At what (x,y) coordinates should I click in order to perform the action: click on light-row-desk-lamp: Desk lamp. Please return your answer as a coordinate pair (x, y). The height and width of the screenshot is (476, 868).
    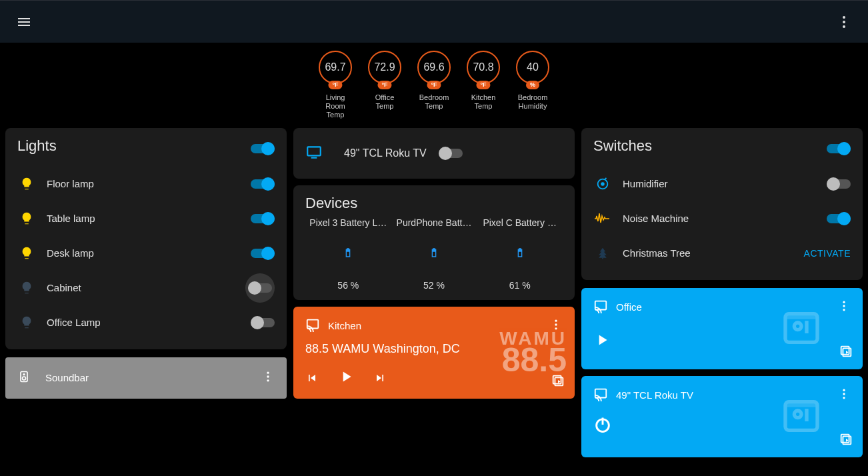
    Looking at the image, I should click on (146, 253).